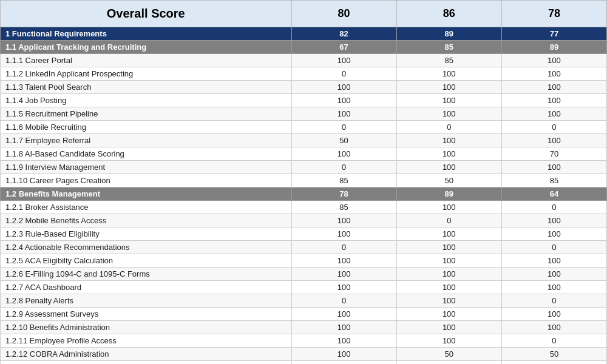 This screenshot has width=607, height=364. What do you see at coordinates (146, 167) in the screenshot?
I see `row-label: 1.1.9 Interview Management` at bounding box center [146, 167].